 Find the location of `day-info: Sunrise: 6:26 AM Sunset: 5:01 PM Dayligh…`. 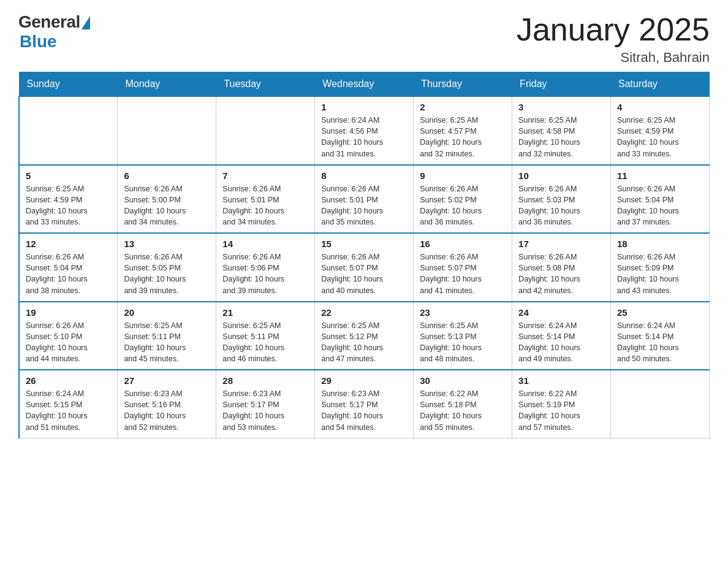

day-info: Sunrise: 6:26 AM Sunset: 5:01 PM Dayligh… is located at coordinates (265, 206).